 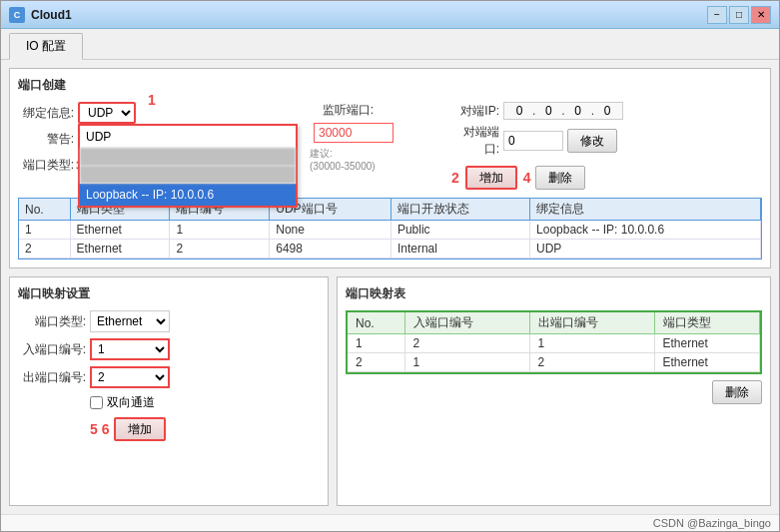 What do you see at coordinates (40, 15) in the screenshot?
I see `title-bar-left: C Cloud1` at bounding box center [40, 15].